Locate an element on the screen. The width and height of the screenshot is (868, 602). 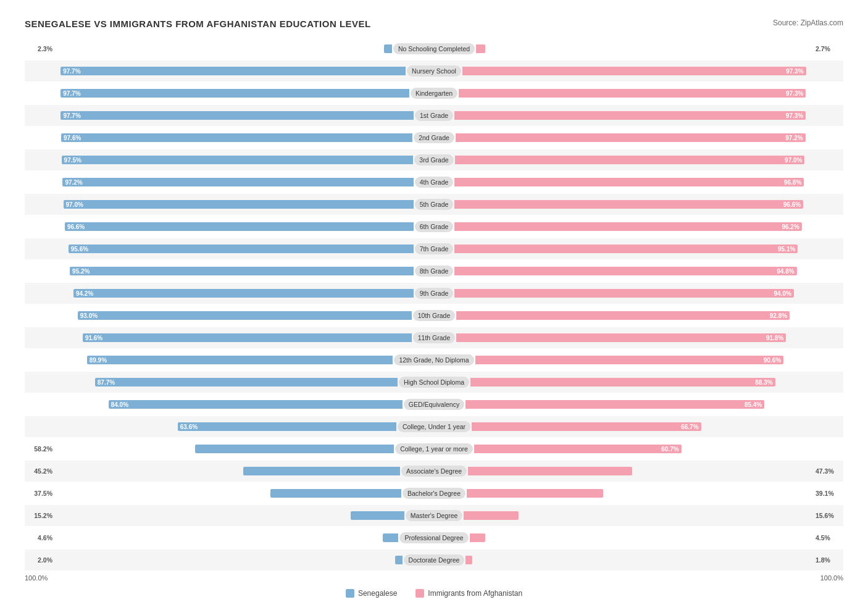
legend-item-pink: Immigrants from Afghanistan is located at coordinates (469, 593).